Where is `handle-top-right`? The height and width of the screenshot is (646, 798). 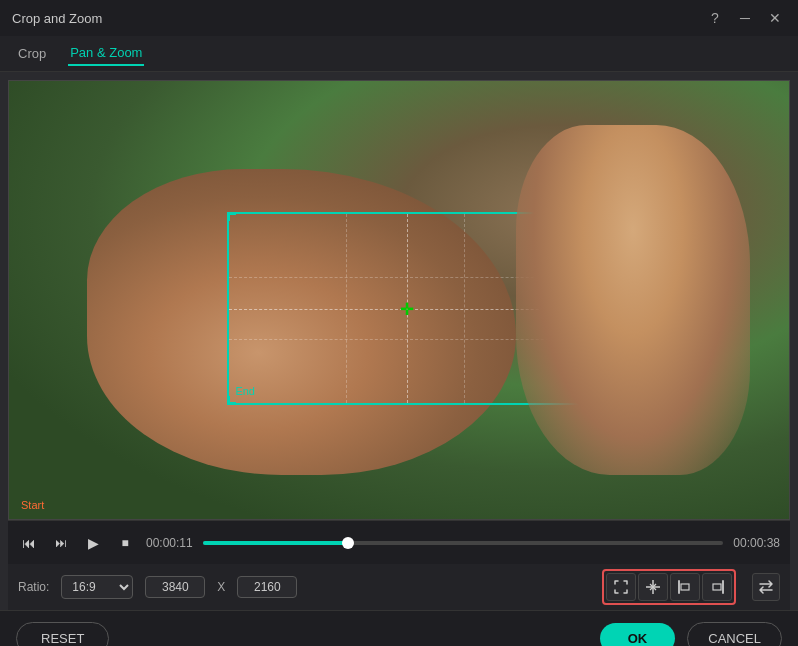 handle-top-right is located at coordinates (581, 217).